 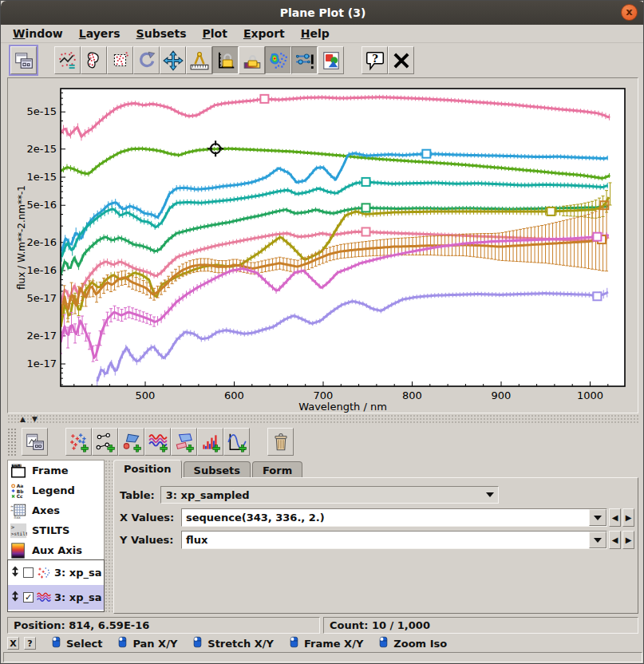 What do you see at coordinates (401, 61) in the screenshot?
I see `close-window-button` at bounding box center [401, 61].